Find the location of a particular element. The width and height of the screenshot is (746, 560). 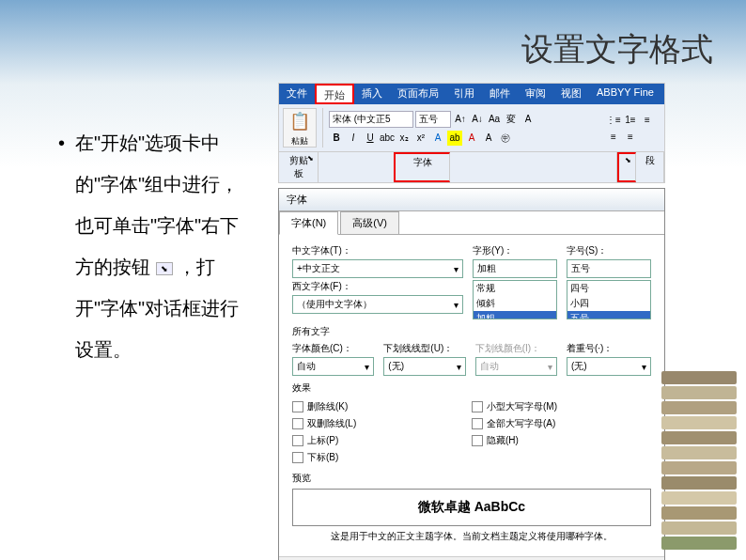

bold-icon: B is located at coordinates (336, 138).